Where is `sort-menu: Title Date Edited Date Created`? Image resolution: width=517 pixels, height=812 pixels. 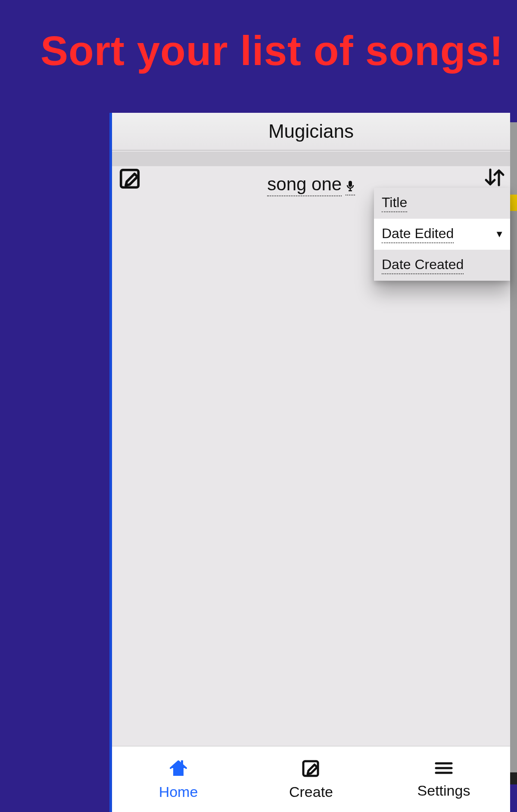
sort-menu: Title Date Edited Date Created is located at coordinates (442, 234).